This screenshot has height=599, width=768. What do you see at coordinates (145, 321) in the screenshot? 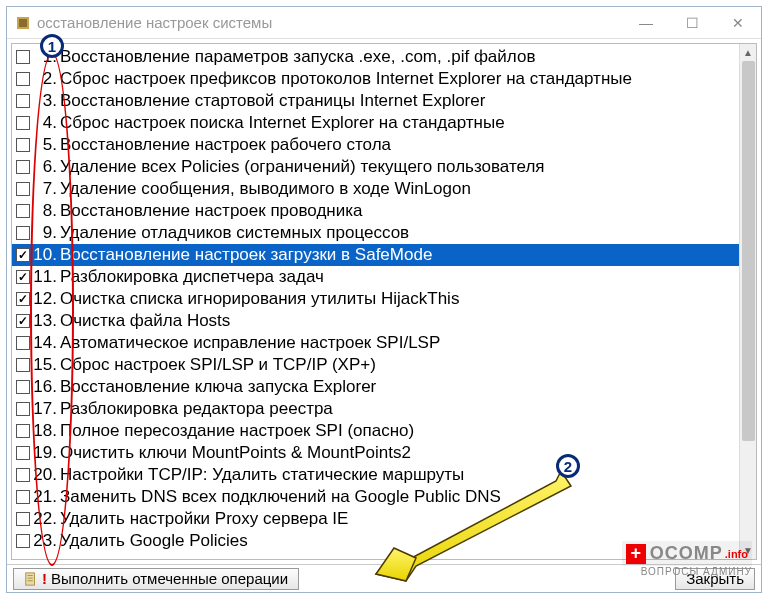
I see `item-label: Очистка файла Hosts` at bounding box center [145, 321].